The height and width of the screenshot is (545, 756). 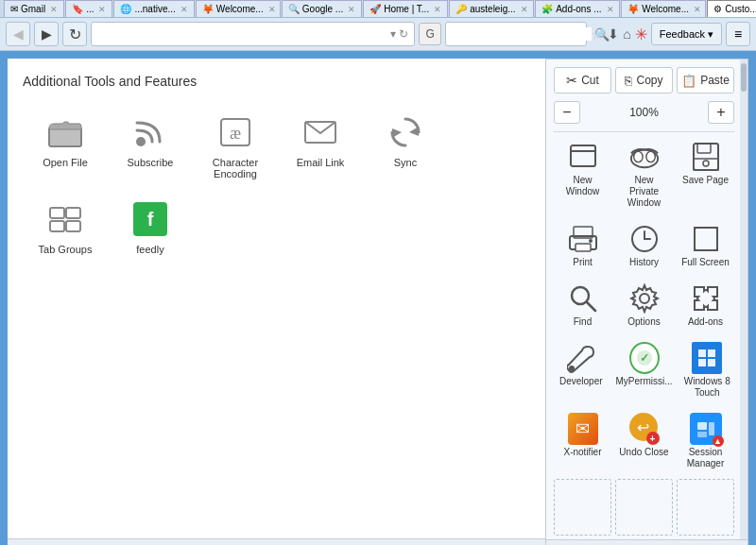 I want to click on address-input, so click(x=244, y=34).